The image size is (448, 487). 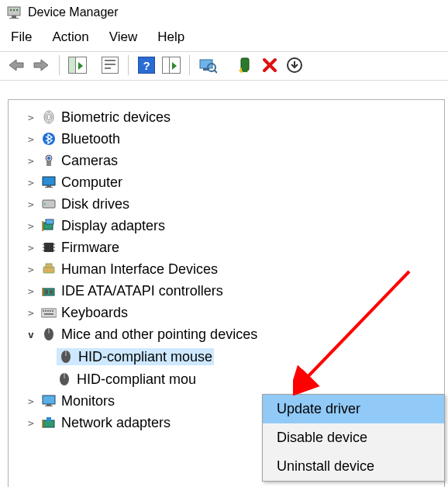 What do you see at coordinates (41, 65) in the screenshot?
I see `forward-button` at bounding box center [41, 65].